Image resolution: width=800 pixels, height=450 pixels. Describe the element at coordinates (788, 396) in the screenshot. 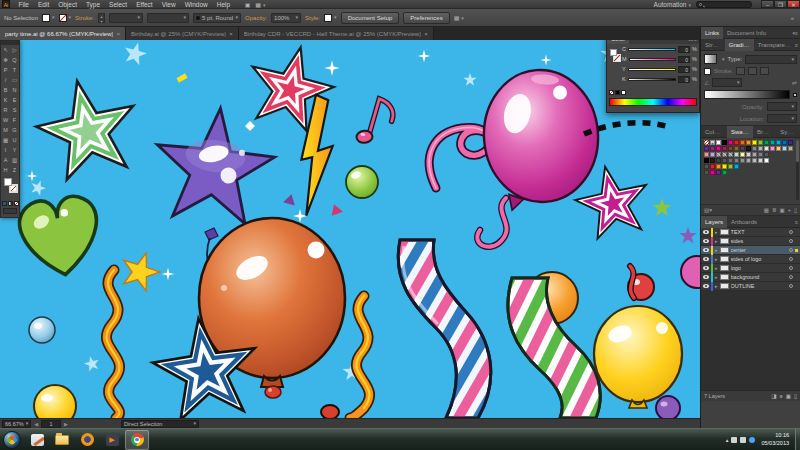

I see `new-layer-icon: ▣` at that location.